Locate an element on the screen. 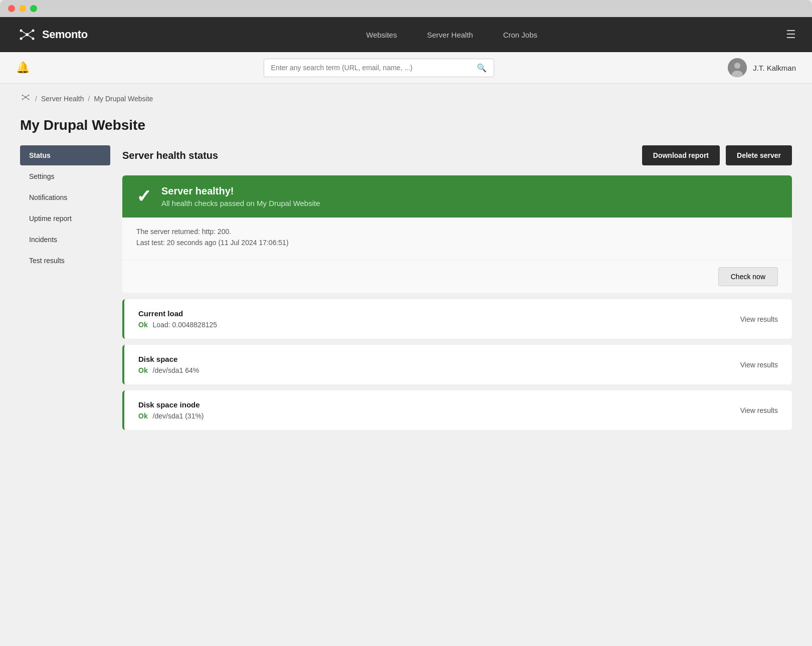 The image size is (812, 646). metric-value-disk-space-inode: Ok /dev/sda1 (31%) is located at coordinates (171, 416).